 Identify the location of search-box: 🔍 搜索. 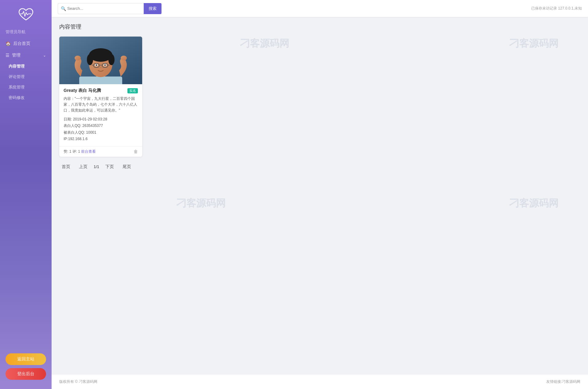
(119, 9).